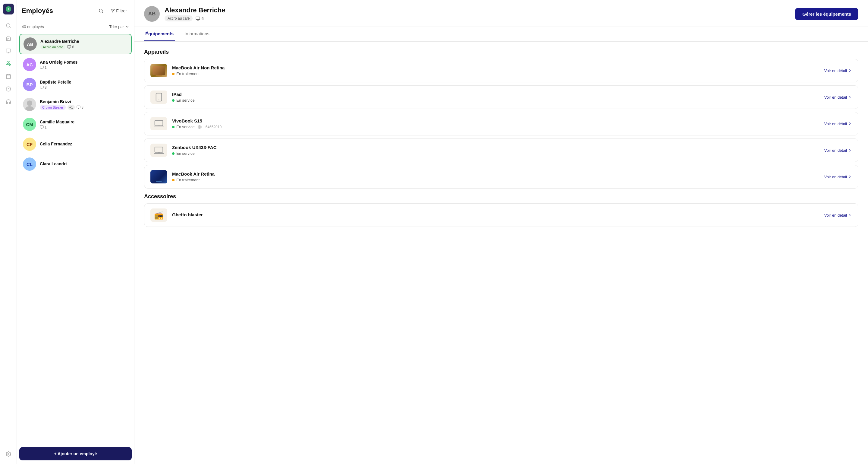 The image size is (868, 464). Describe the element at coordinates (498, 150) in the screenshot. I see `device-info: Zenbook UX433-FAC En service` at that location.